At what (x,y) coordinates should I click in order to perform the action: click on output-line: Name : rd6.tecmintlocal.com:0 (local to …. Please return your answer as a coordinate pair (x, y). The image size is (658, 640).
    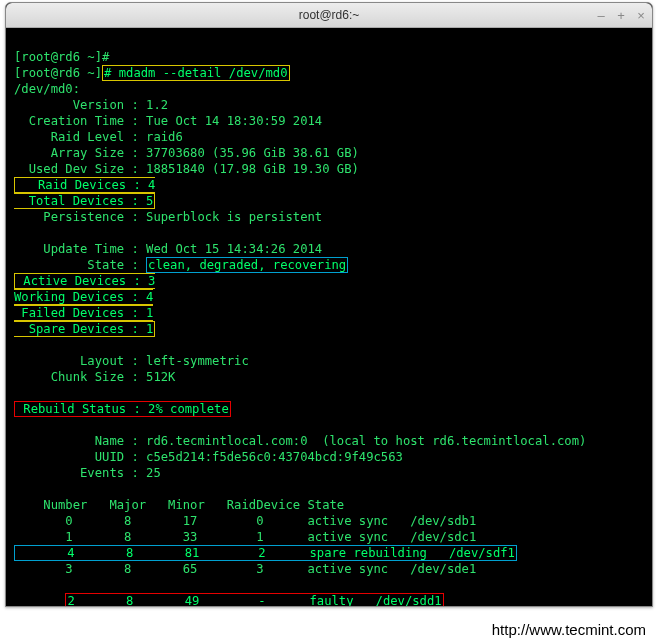
    Looking at the image, I should click on (300, 441).